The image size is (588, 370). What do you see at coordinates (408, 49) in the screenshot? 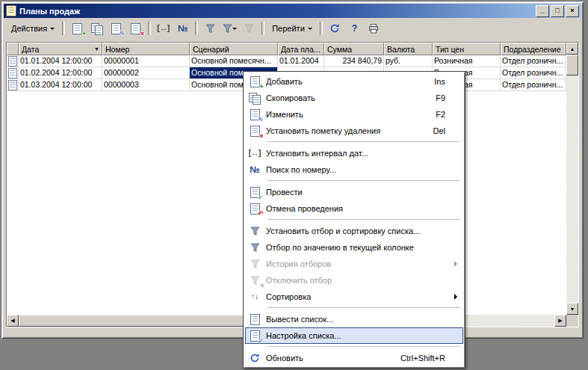
I see `header-currency: Валюта` at bounding box center [408, 49].